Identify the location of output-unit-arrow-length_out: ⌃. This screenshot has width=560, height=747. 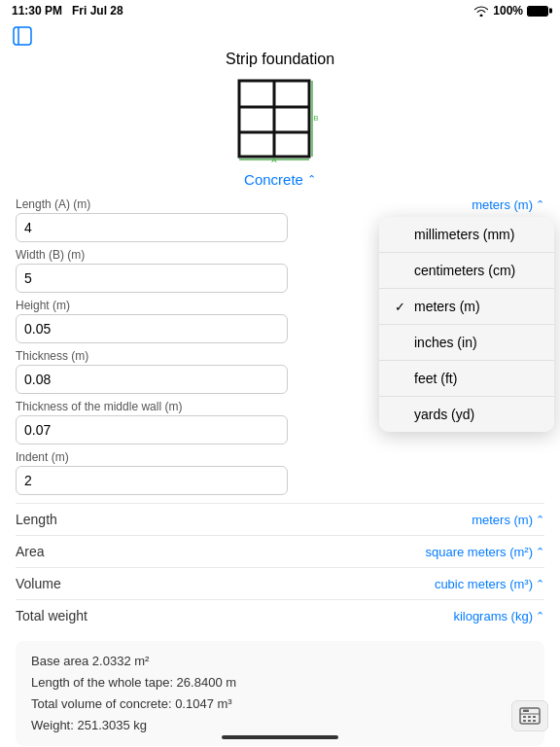
(541, 519).